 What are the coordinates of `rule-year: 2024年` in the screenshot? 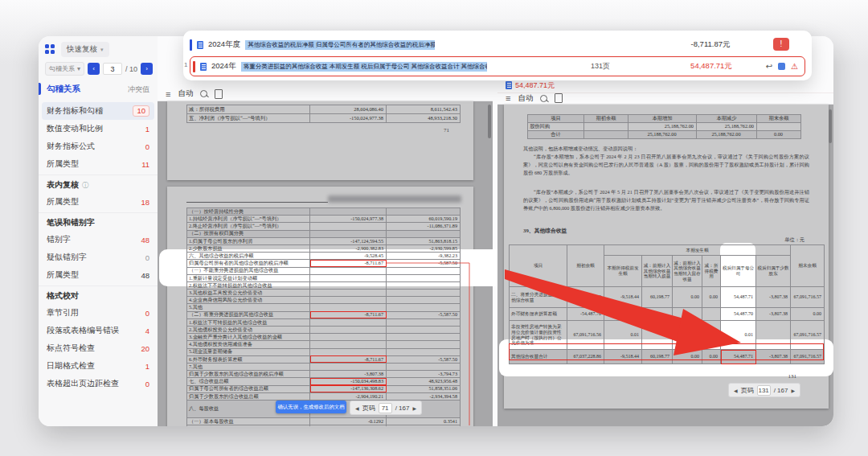 It's located at (223, 66).